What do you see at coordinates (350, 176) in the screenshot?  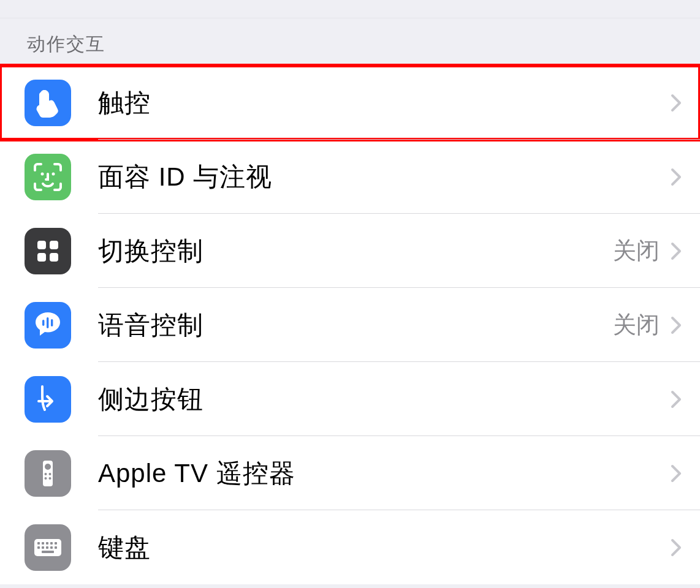 I see `row-face-id: 面容 ID 与注视` at bounding box center [350, 176].